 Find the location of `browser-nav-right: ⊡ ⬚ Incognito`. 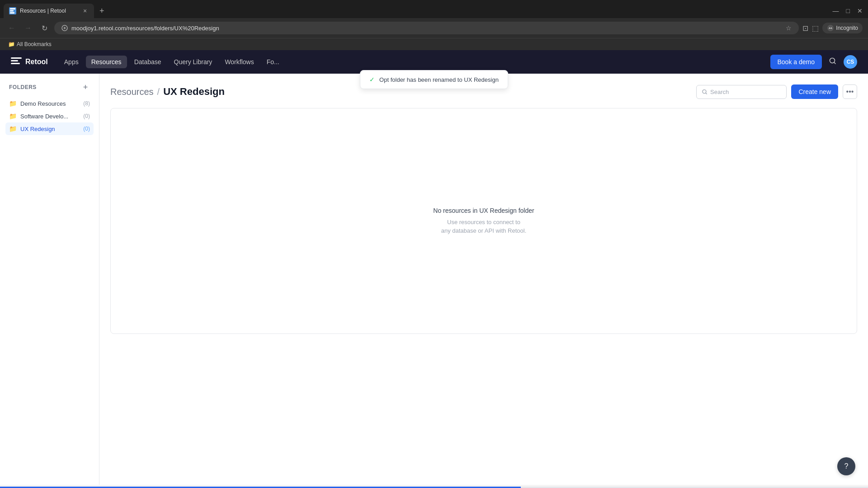

browser-nav-right: ⊡ ⬚ Incognito is located at coordinates (833, 28).